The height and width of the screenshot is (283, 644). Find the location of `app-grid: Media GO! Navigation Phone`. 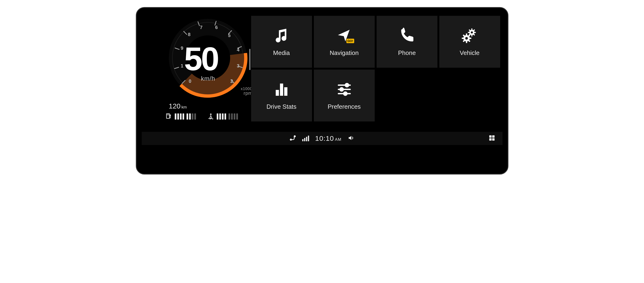

app-grid: Media GO! Navigation Phone is located at coordinates (376, 68).